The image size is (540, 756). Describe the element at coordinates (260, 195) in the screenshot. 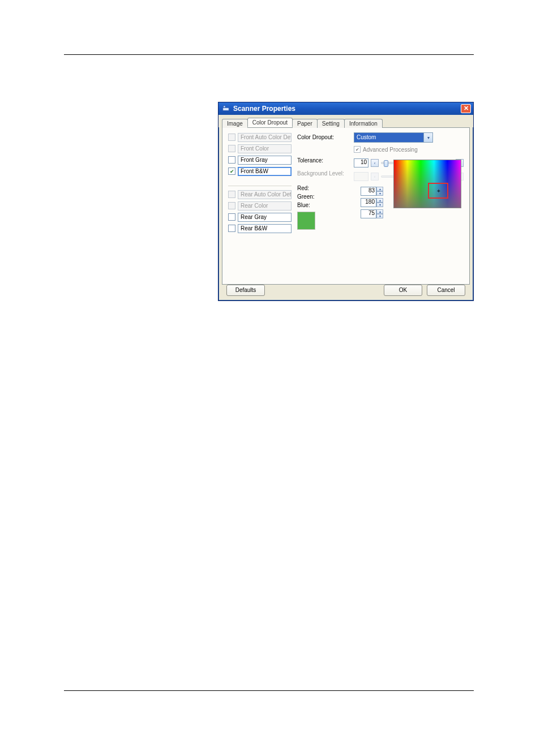

I see `list-item: Rear Auto Color Detection` at that location.